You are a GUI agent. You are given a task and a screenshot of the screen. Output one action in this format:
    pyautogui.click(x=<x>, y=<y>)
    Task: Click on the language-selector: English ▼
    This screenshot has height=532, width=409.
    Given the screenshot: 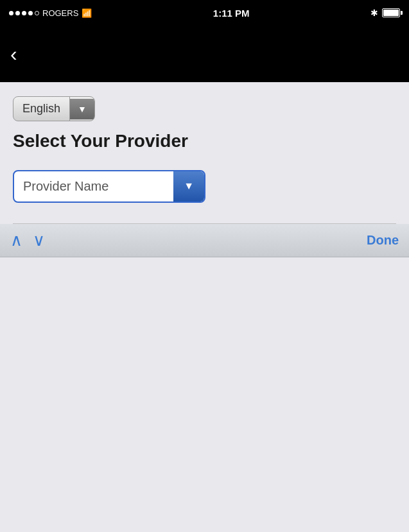 What is the action you would take?
    pyautogui.click(x=54, y=109)
    